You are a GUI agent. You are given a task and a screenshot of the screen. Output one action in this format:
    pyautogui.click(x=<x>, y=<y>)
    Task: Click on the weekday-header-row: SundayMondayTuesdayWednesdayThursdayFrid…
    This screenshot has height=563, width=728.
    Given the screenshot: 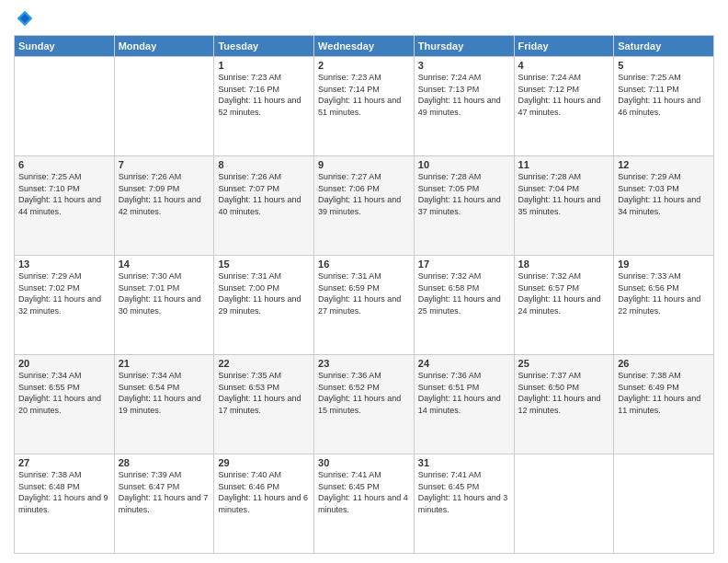 What is the action you would take?
    pyautogui.click(x=364, y=46)
    